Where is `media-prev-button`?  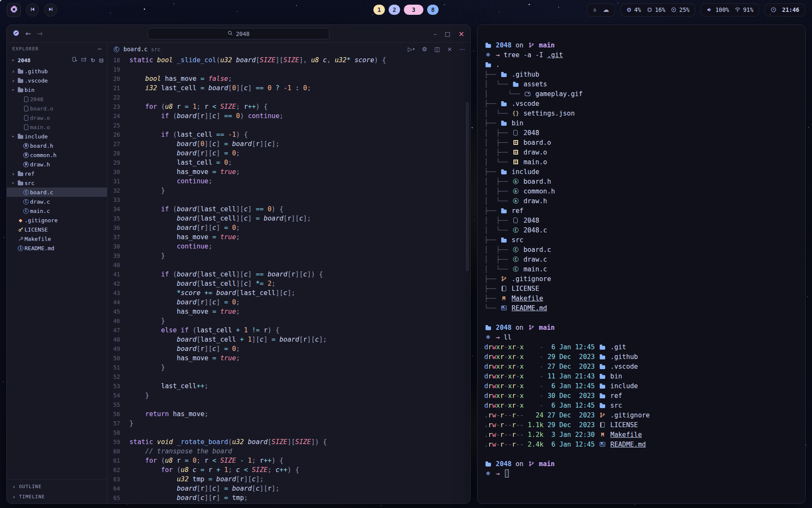
media-prev-button is located at coordinates (32, 10).